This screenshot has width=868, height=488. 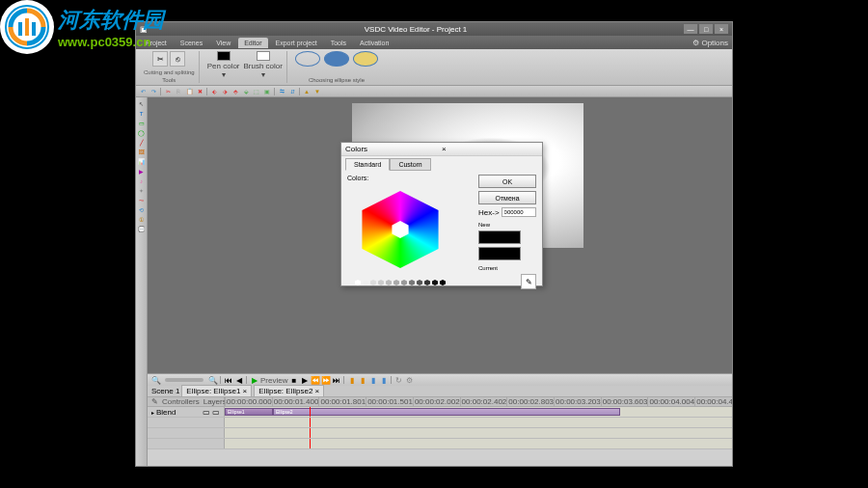 What do you see at coordinates (337, 68) in the screenshot?
I see `ribbon-group-ellipse: Choosing ellipse style` at bounding box center [337, 68].